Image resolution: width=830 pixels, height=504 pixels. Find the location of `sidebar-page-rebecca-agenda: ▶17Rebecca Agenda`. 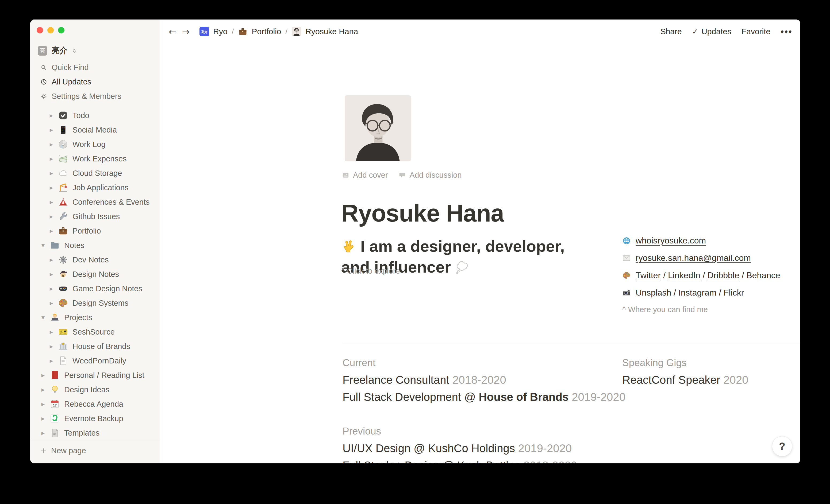

sidebar-page-rebecca-agenda: ▶17Rebecca Agenda is located at coordinates (95, 404).